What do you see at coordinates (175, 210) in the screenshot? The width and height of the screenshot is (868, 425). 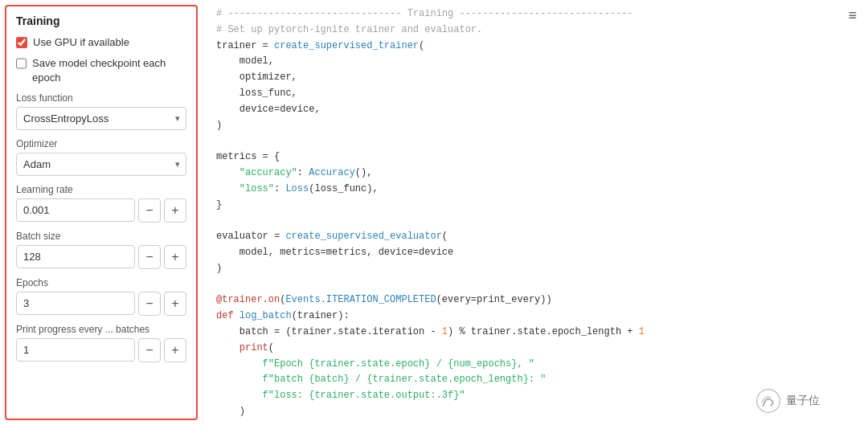 I see `learning-rate-increment-button: +` at bounding box center [175, 210].